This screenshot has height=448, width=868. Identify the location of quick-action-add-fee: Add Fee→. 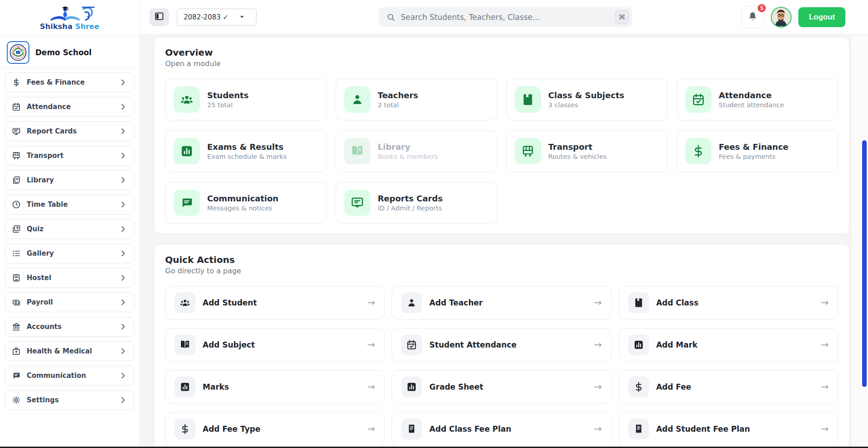
(728, 387).